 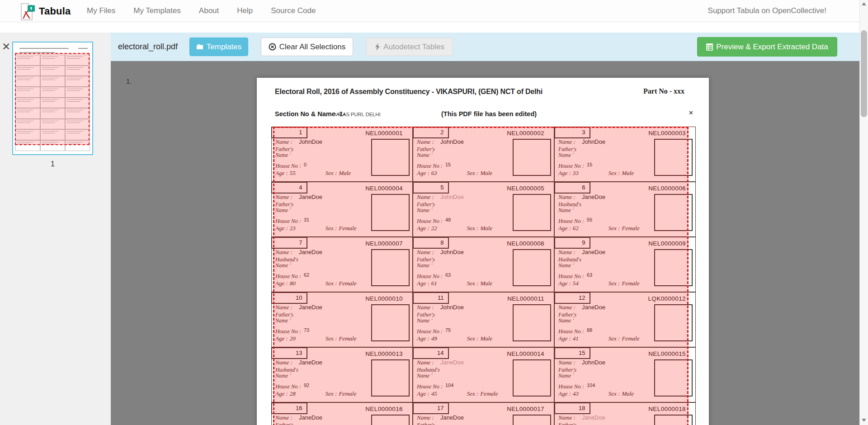 I want to click on brand: Tabula, so click(x=45, y=11).